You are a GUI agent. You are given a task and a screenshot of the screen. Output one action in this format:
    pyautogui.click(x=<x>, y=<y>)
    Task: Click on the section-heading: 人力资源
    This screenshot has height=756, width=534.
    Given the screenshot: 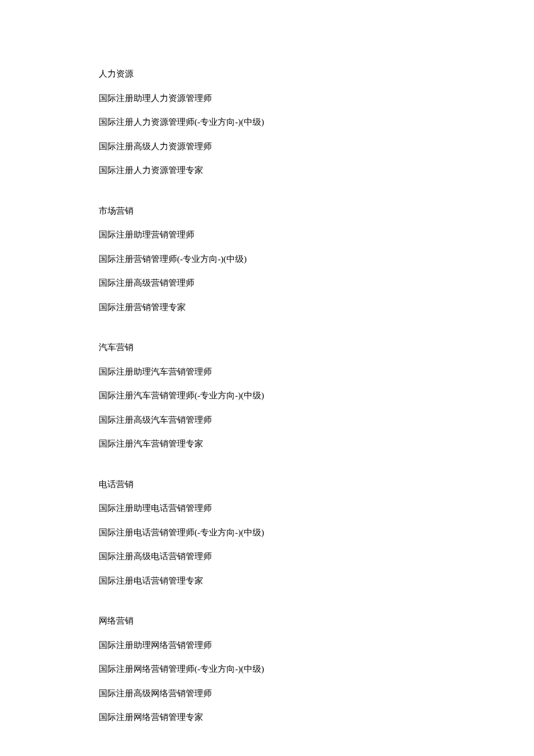 What is the action you would take?
    pyautogui.click(x=267, y=74)
    